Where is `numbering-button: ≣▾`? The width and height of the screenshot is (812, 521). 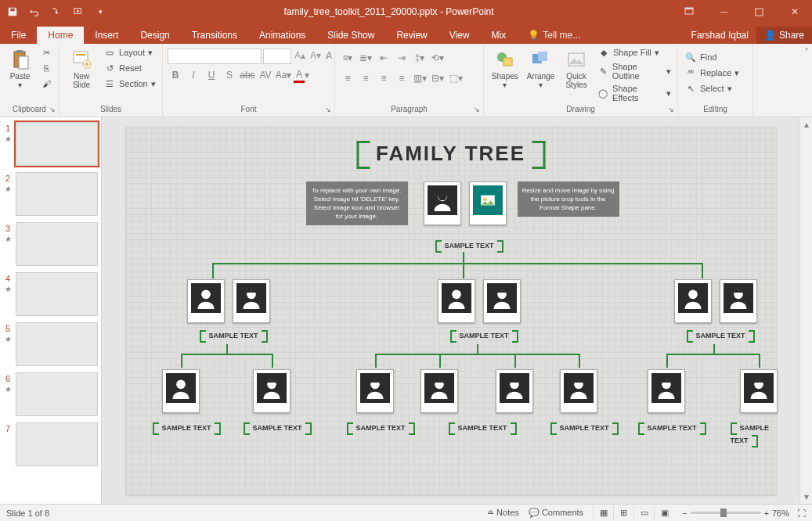 numbering-button: ≣▾ is located at coordinates (366, 58).